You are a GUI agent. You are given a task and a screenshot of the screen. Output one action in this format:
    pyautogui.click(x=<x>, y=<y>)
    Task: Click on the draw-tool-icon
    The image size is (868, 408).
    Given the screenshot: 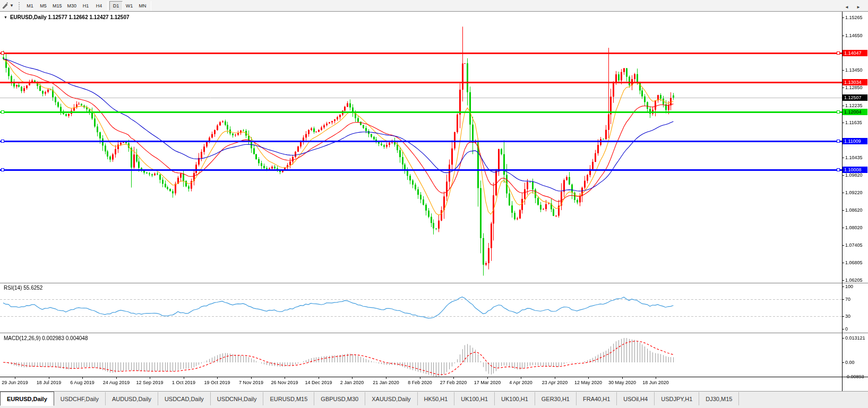 What is the action you would take?
    pyautogui.click(x=5, y=5)
    